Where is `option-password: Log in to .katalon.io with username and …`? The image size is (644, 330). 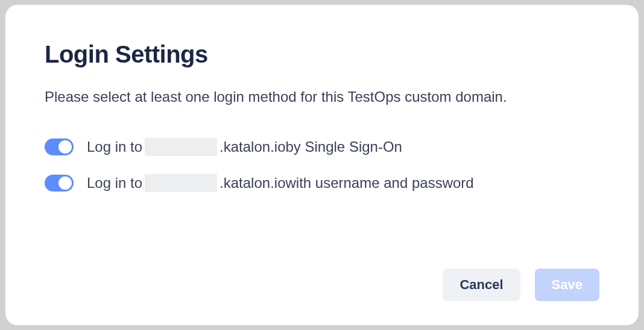 option-password: Log in to .katalon.io with username and … is located at coordinates (322, 183).